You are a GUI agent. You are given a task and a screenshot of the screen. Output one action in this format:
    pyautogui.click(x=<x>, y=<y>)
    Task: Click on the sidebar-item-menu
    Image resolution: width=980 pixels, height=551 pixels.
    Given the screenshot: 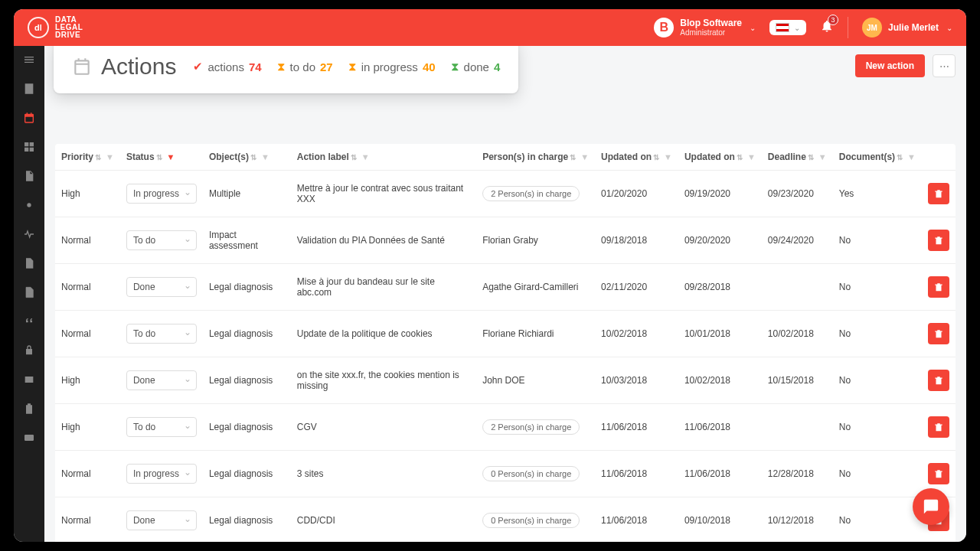 What is the action you would take?
    pyautogui.click(x=29, y=60)
    